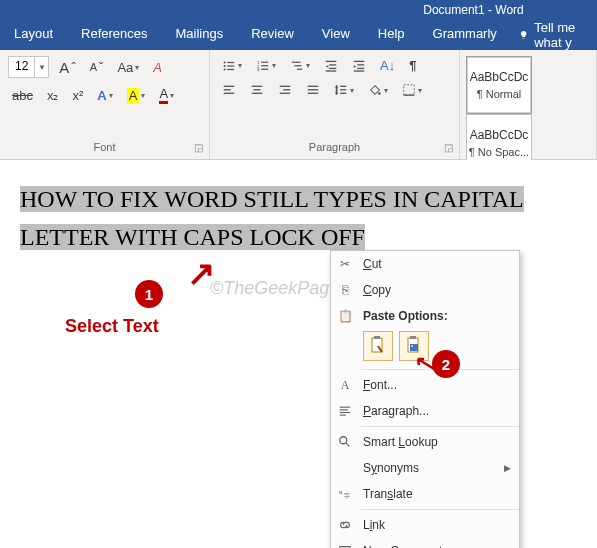 This screenshot has width=597, height=548. I want to click on change-case-button: Aa▾, so click(128, 68).